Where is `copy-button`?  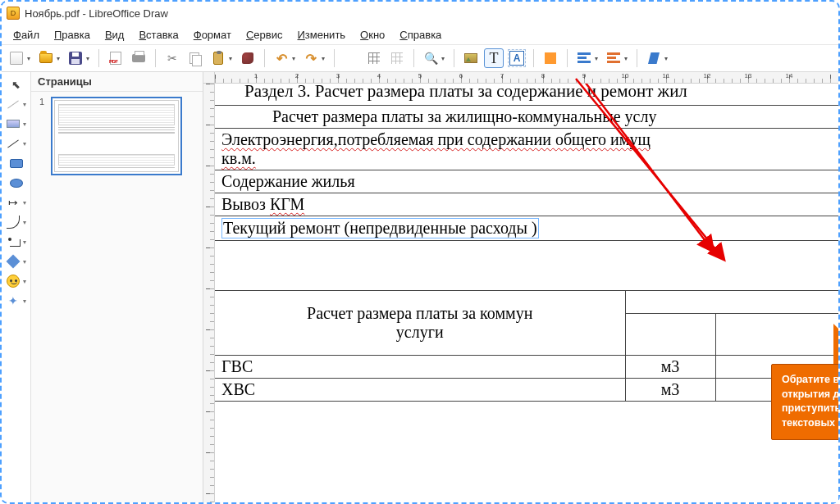 copy-button is located at coordinates (195, 58).